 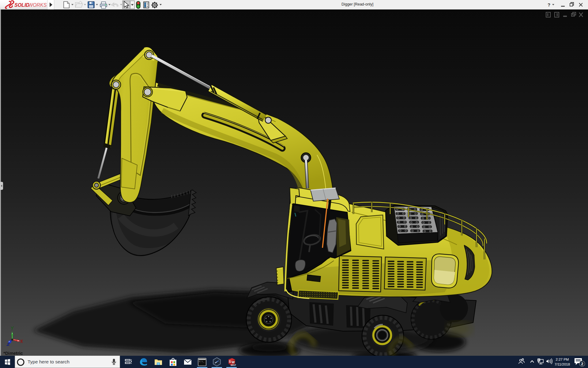 What do you see at coordinates (230, 362) in the screenshot?
I see `svg-text: S` at bounding box center [230, 362].